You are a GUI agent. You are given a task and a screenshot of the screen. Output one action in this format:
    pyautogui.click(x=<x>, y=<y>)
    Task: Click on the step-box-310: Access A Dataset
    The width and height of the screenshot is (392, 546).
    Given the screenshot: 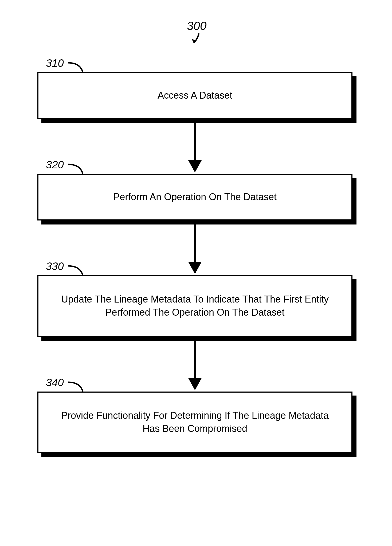 What is the action you would take?
    pyautogui.click(x=195, y=96)
    